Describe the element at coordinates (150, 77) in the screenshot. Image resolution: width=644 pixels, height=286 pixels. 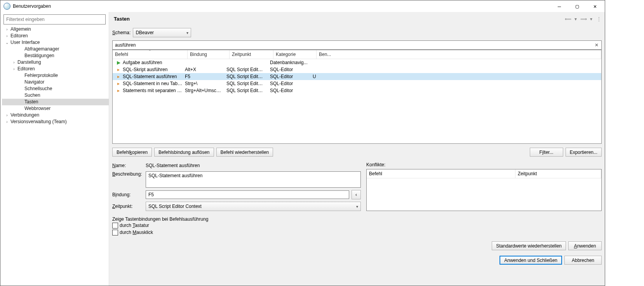
I see `cell-command: SQL-Statement ausführen` at that location.